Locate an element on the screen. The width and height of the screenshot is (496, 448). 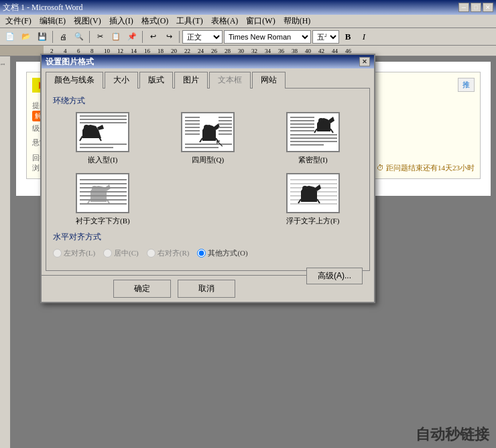
menu-bar: 文件(F) 编辑(E) 视图(V) 插入(I) 格式(O) 工具(T) 表格(A… is located at coordinates (248, 21).